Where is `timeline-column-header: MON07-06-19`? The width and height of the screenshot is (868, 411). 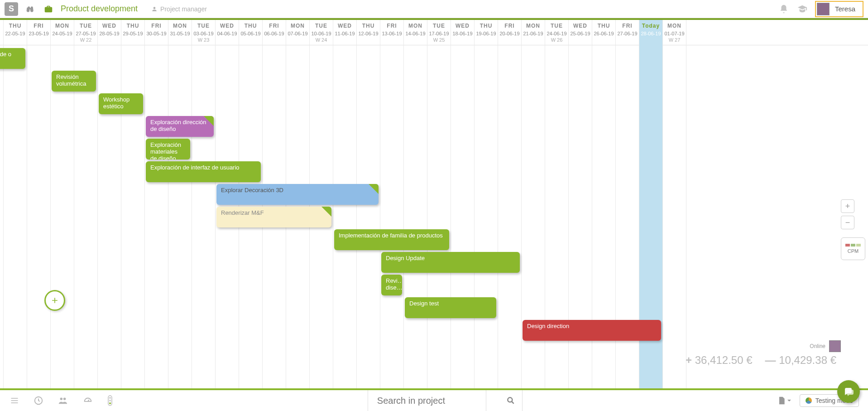 timeline-column-header: MON07-06-19 is located at coordinates (298, 33).